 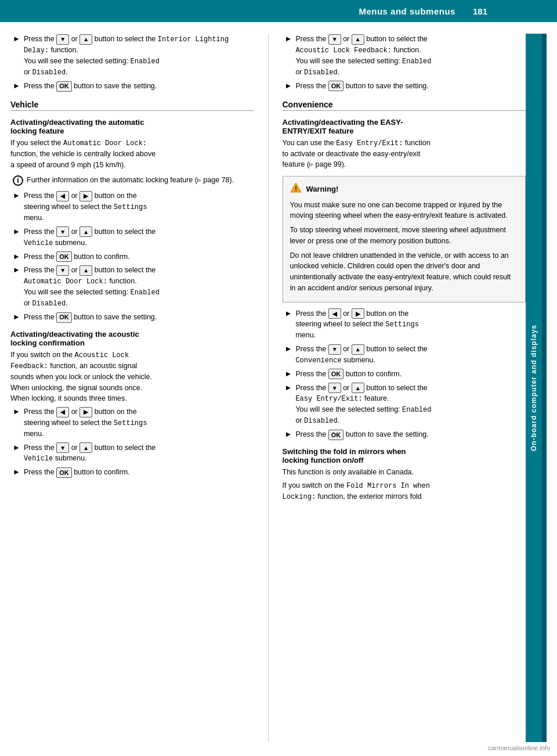 What do you see at coordinates (404, 106) in the screenshot?
I see `convenience-heading: Convenience` at bounding box center [404, 106].